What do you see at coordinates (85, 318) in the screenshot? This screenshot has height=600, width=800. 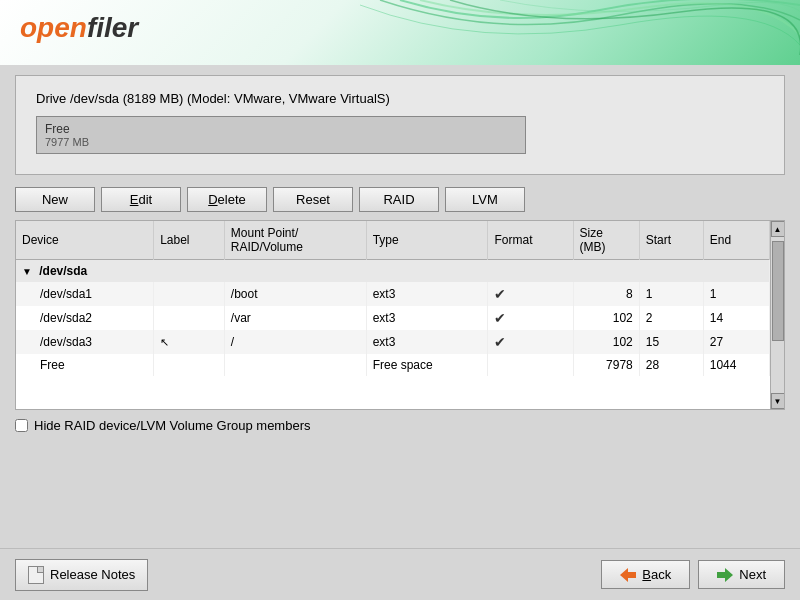 I see `row-device: /dev/sda2` at bounding box center [85, 318].